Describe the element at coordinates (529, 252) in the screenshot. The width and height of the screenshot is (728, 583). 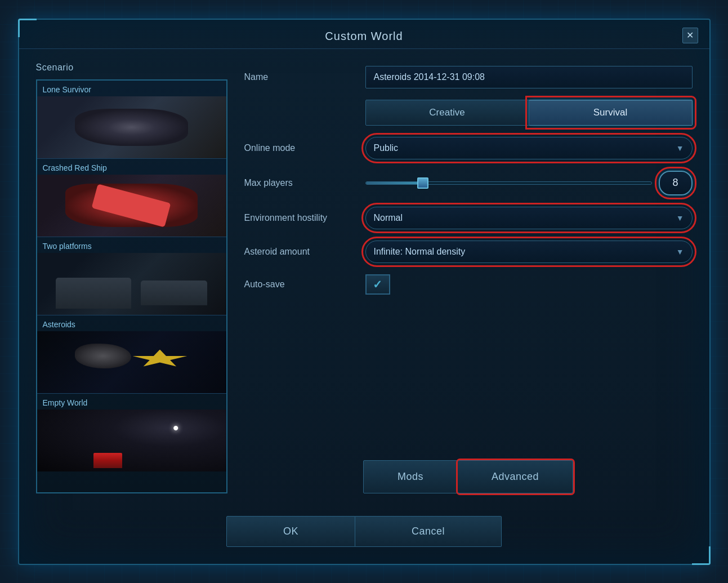
I see `asteroid-amount-dropdown: Infinite: Normal density ▼` at that location.